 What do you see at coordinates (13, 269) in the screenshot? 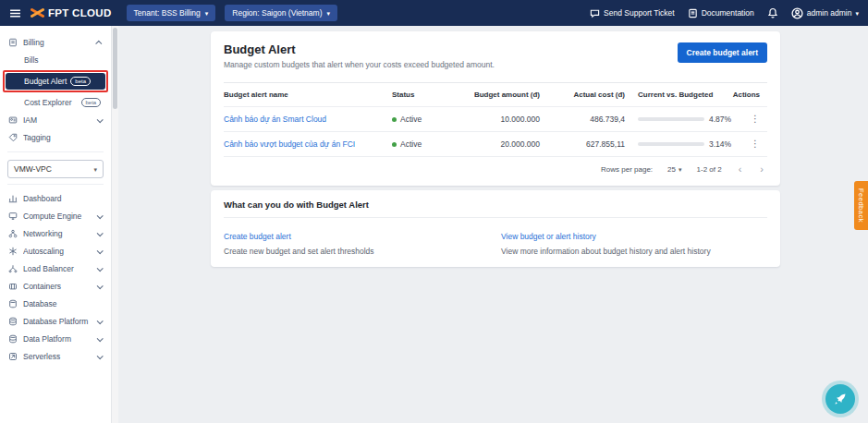
I see `load-balancer-icon` at bounding box center [13, 269].